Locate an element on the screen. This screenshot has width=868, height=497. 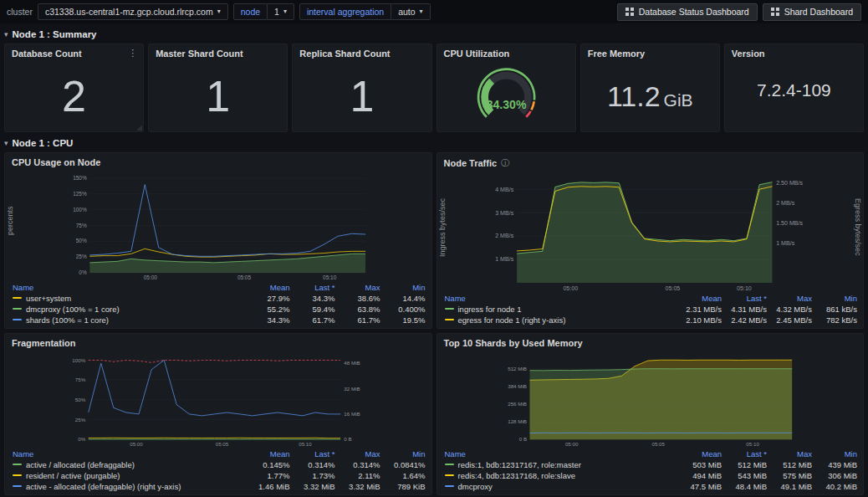
interval-aggregation-select: auto ▾ is located at coordinates (411, 12).